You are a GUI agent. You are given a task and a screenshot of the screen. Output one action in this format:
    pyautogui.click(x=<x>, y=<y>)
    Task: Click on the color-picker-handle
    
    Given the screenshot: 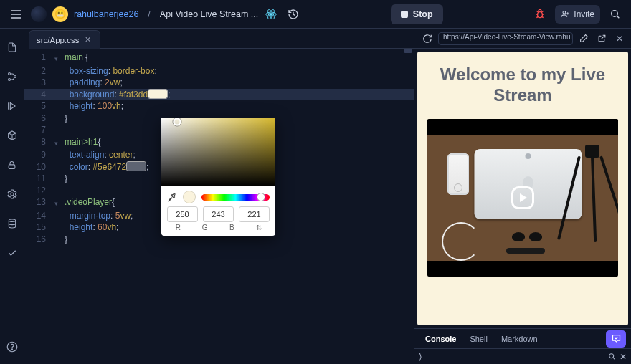 What is the action you would take?
    pyautogui.click(x=178, y=122)
    